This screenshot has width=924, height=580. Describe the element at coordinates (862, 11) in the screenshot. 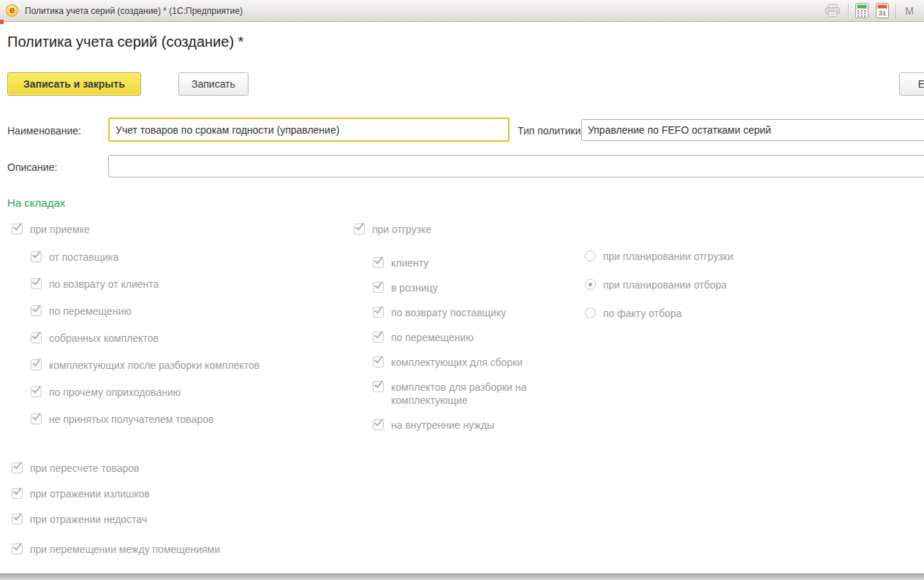

I see `calculator-icon` at that location.